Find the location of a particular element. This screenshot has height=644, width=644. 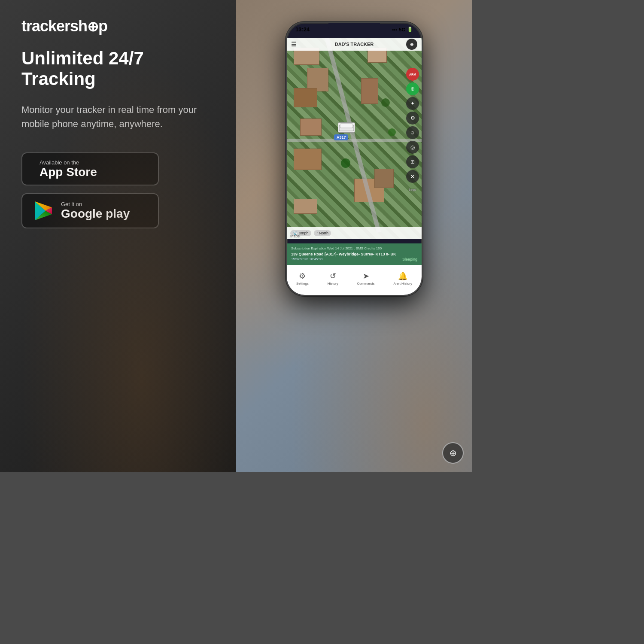

legal-label: Legal is located at coordinates (413, 188).